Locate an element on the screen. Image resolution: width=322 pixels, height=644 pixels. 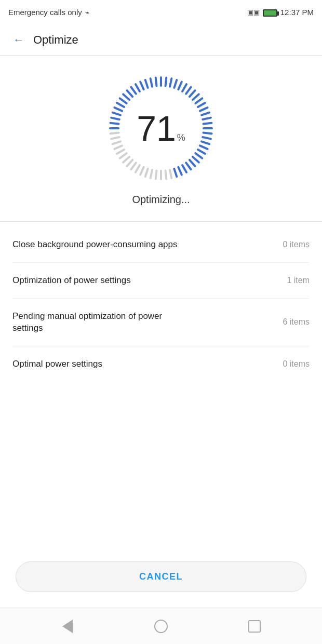
optimizing-text: Optimizing... is located at coordinates (161, 199).